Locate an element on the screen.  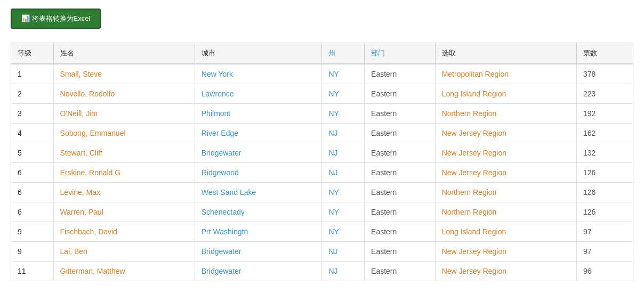
table-row: 4Sobong, EmmanuelRiver EdgeNJEasternNew … is located at coordinates (322, 133).